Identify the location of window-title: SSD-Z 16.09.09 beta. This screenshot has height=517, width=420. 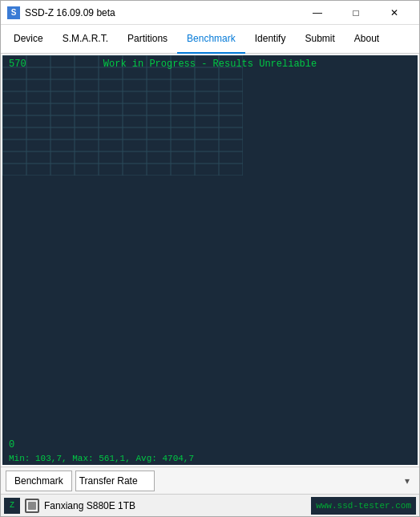
(162, 13).